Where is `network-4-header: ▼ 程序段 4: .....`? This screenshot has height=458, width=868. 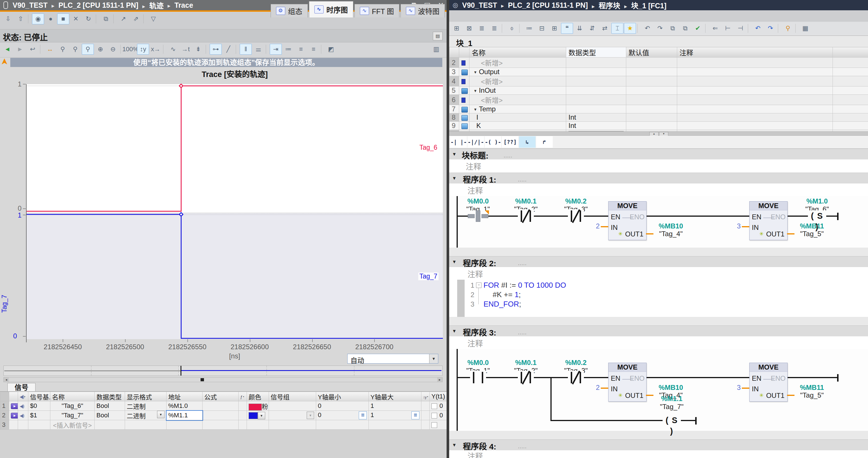
network-4-header: ▼ 程序段 4: ..... is located at coordinates (658, 445).